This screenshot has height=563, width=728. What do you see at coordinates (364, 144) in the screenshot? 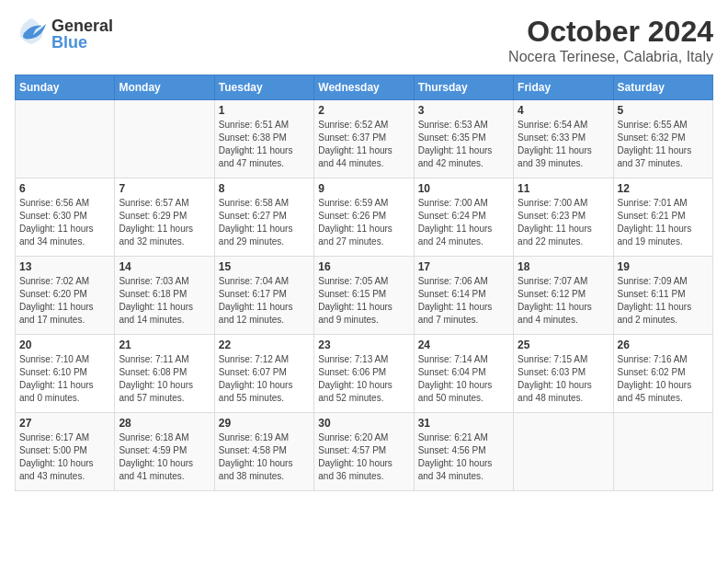
I see `cell-info-0-3: Sunrise: 6:52 AM Sunset: 6:37 PM Dayligh…` at bounding box center [364, 144].